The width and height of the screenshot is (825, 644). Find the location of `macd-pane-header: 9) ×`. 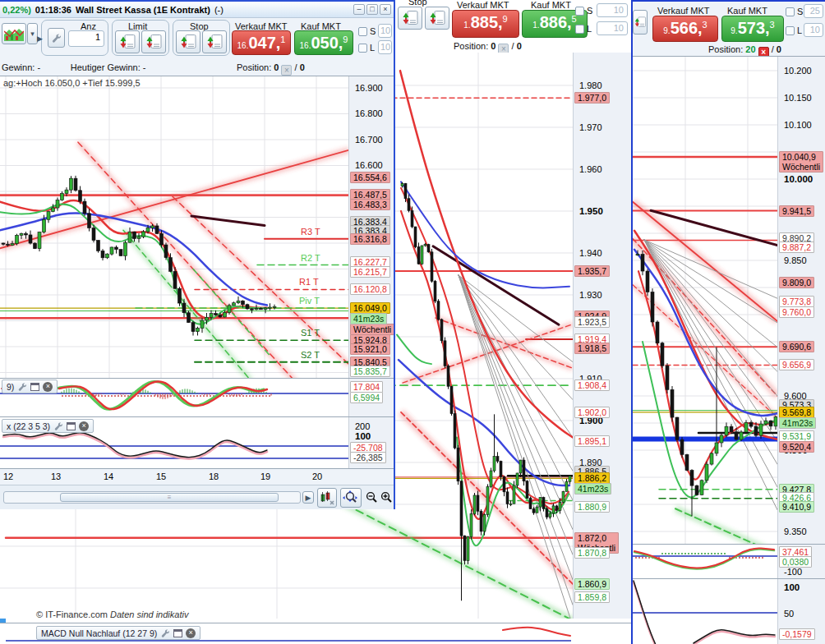

macd-pane-header: 9) × is located at coordinates (30, 386).